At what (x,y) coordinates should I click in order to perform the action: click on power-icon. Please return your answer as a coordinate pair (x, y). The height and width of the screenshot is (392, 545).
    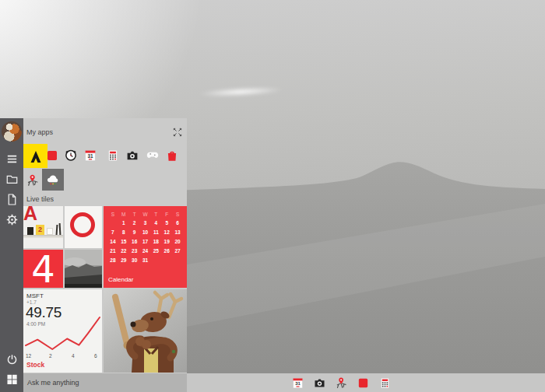
    Looking at the image, I should click on (12, 359).